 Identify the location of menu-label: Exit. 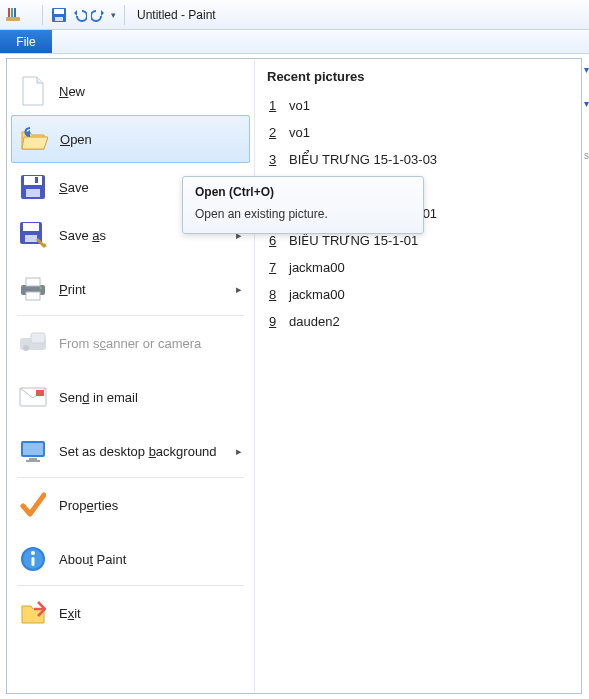
(70, 614).